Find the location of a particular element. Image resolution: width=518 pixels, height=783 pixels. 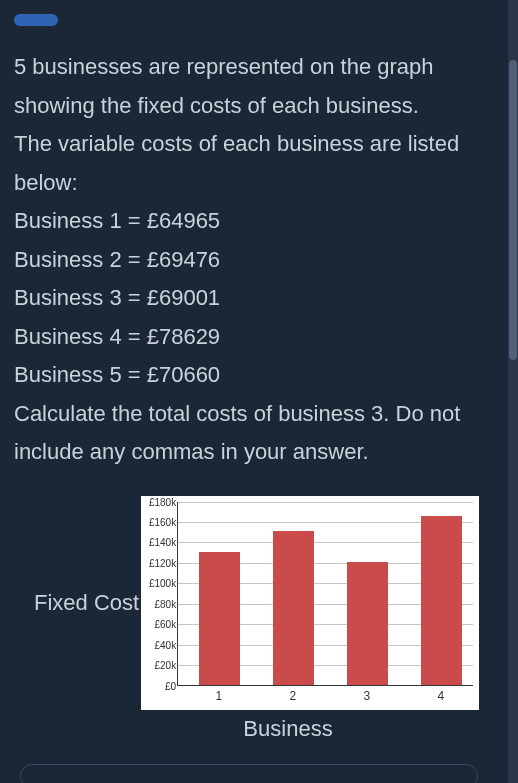

vc-line-4: Business 4 = £78629 is located at coordinates (117, 336).